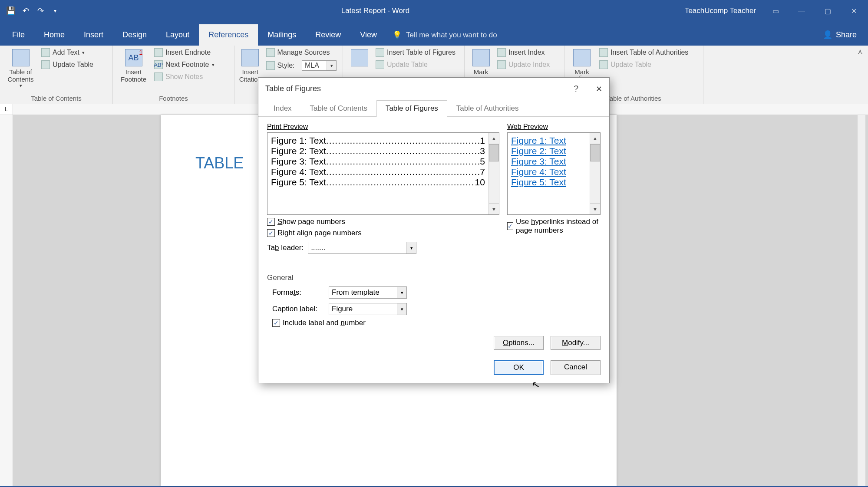 The height and width of the screenshot is (487, 868). Describe the element at coordinates (67, 65) in the screenshot. I see `update-table-button: Update Table` at that location.